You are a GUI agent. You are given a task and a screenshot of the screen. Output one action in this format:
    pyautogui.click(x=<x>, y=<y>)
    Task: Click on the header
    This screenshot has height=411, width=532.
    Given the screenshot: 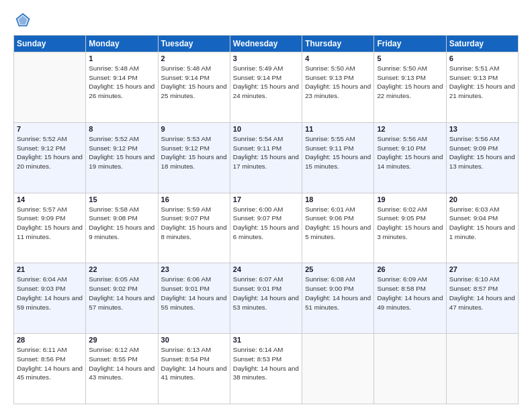 What is the action you would take?
    pyautogui.click(x=266, y=20)
    